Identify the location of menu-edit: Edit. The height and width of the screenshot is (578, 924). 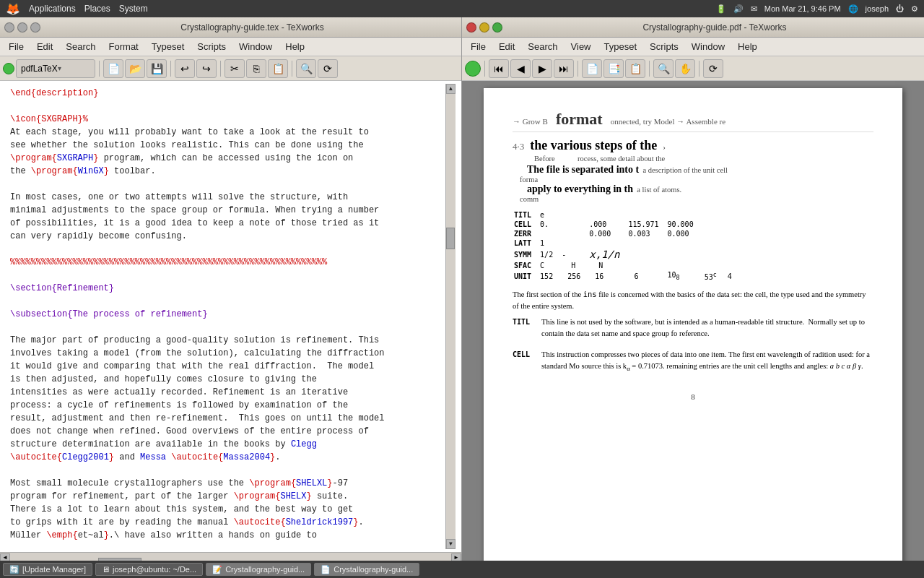
(45, 46).